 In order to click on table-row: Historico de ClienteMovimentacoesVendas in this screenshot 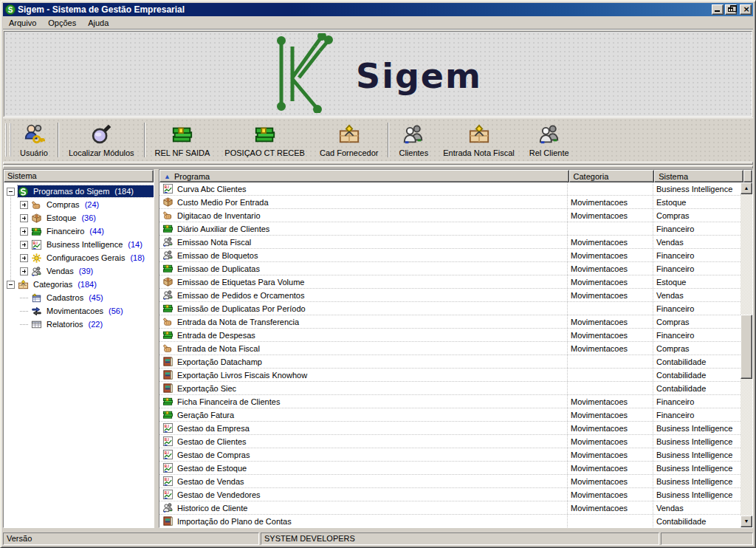, I will do `click(450, 508)`.